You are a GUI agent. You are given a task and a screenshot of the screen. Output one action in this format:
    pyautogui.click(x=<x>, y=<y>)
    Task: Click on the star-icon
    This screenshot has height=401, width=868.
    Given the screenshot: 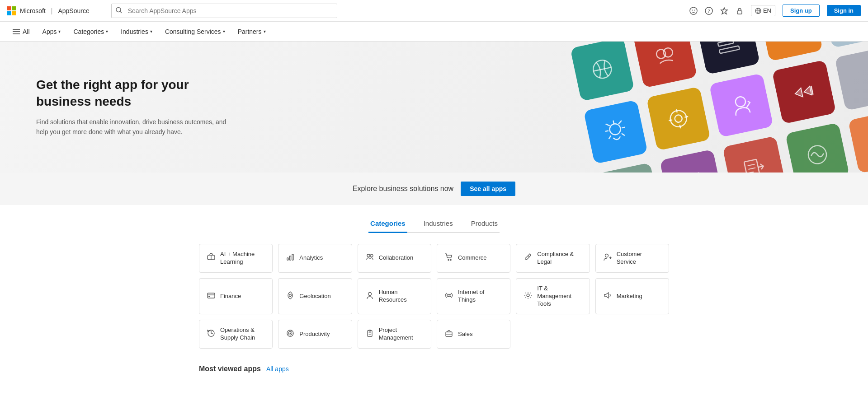 What is the action you would take?
    pyautogui.click(x=724, y=11)
    